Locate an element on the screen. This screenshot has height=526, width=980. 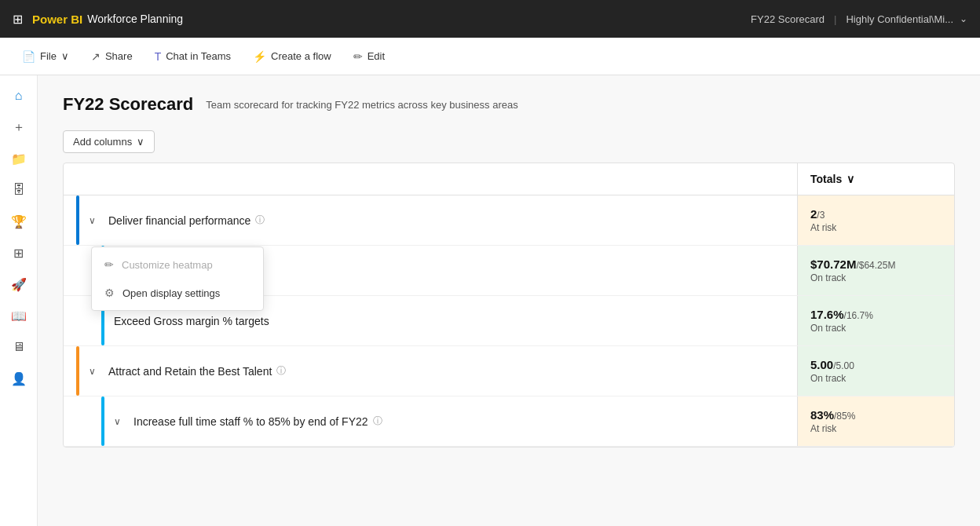
page-title: FY22 Scorecard is located at coordinates (128, 104).